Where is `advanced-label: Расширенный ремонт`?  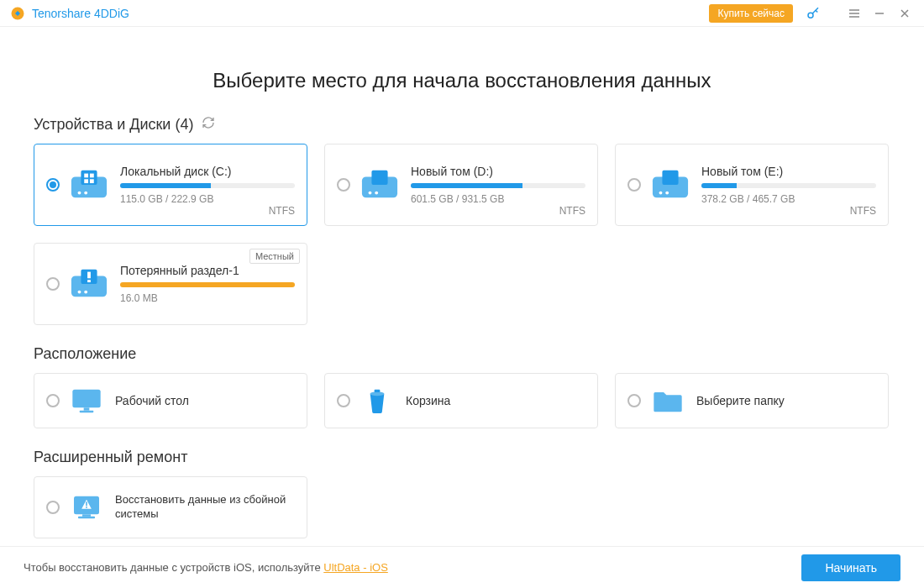
advanced-label: Расширенный ремонт is located at coordinates (111, 457).